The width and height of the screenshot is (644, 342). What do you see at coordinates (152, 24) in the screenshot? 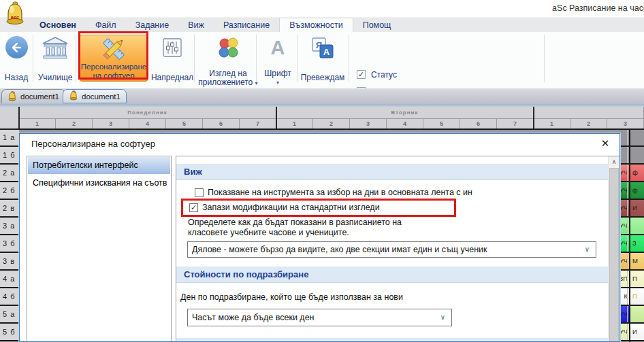
I see `menu-item: Задание` at bounding box center [152, 24].